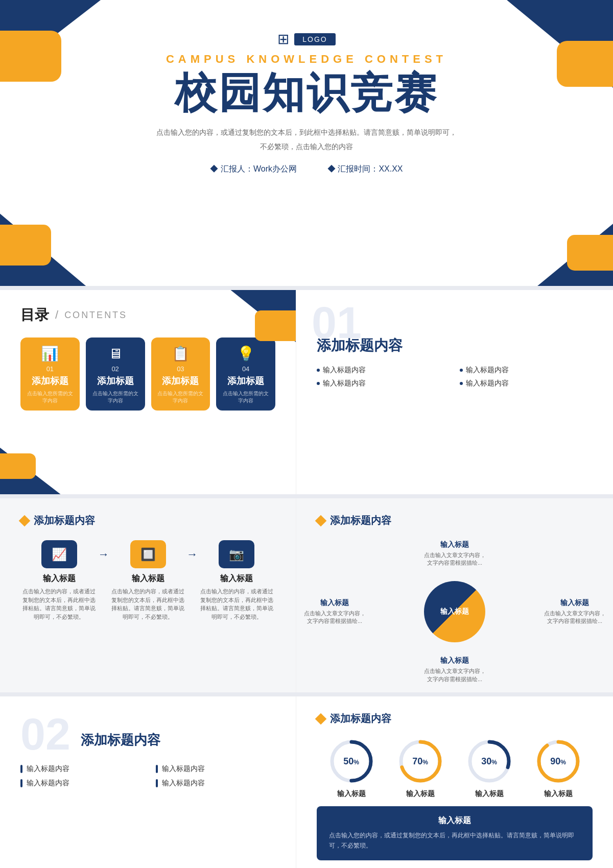  What do you see at coordinates (148, 782) in the screenshot?
I see `section02-panel: 02 添加标题内容 输入标题内容 输入标题内容 输入标题内容` at bounding box center [148, 782].